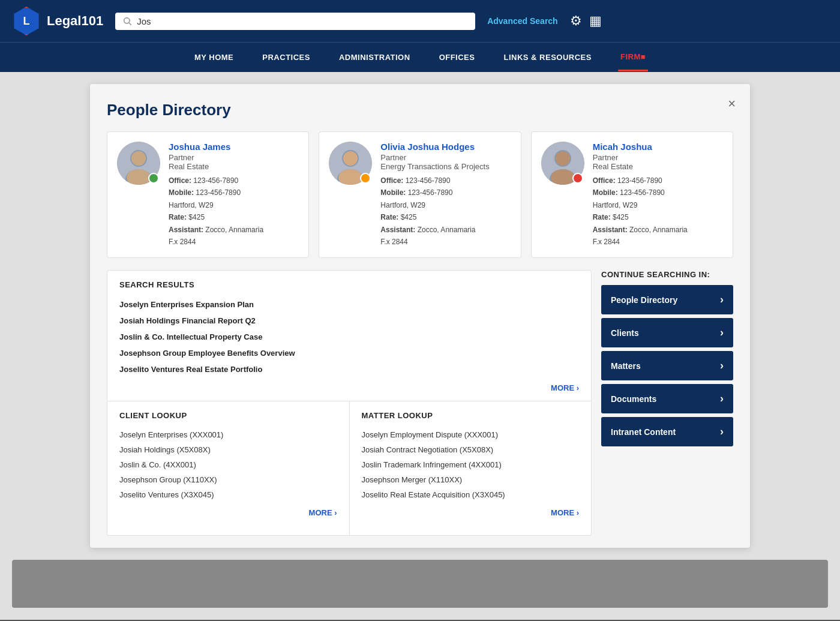 Image resolution: width=840 pixels, height=621 pixels. Describe the element at coordinates (234, 146) in the screenshot. I see `person-name-1: Joshua James` at that location.